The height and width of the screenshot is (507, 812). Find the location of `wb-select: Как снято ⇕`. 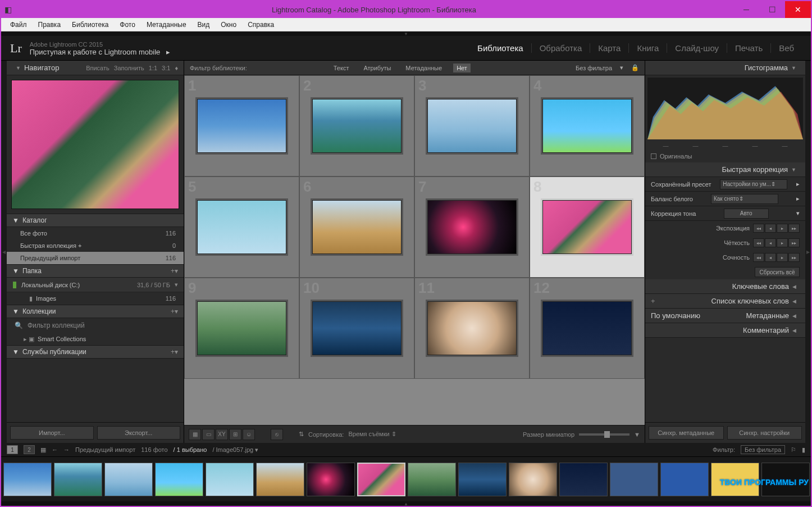

wb-select: Как снято ⇕ is located at coordinates (745, 199).